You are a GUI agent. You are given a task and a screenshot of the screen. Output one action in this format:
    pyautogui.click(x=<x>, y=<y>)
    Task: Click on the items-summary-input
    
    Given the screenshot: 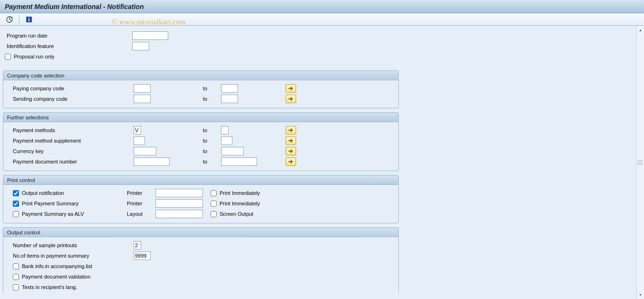 What is the action you would take?
    pyautogui.click(x=142, y=256)
    